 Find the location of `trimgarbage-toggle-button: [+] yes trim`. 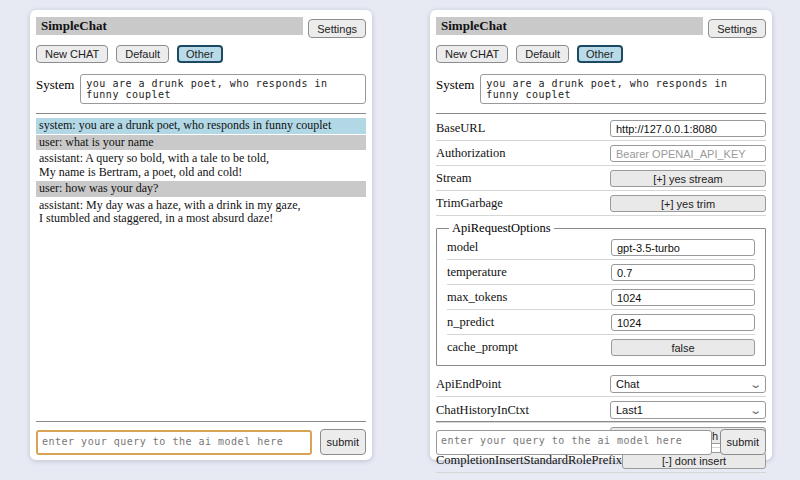

trimgarbage-toggle-button: [+] yes trim is located at coordinates (688, 204).